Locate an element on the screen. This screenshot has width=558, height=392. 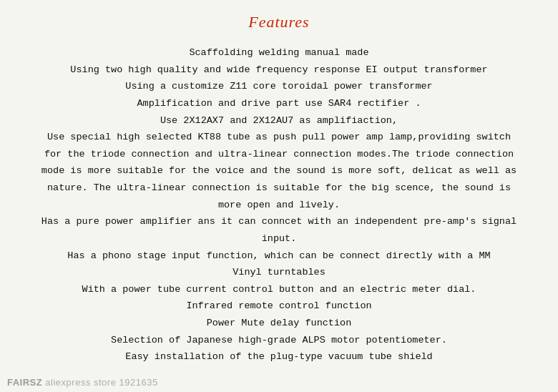
feature-line: With a power tube current control button… is located at coordinates (279, 290).